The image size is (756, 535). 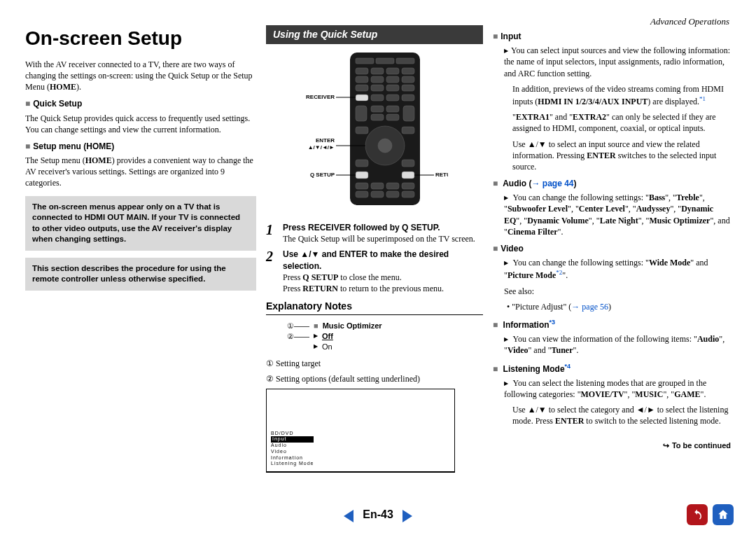 What do you see at coordinates (141, 172) in the screenshot?
I see `setup-menu-paragraph: The Setup menu (HOME) provides a conveni…` at bounding box center [141, 172].